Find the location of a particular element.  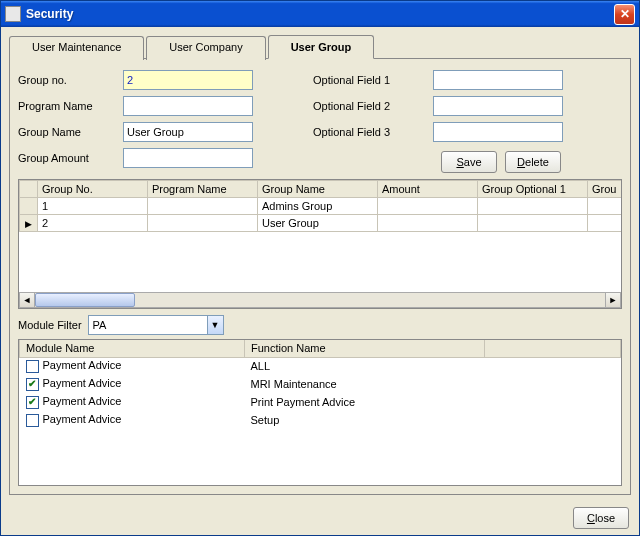

function-name: Print Payment Advice is located at coordinates (365, 402).